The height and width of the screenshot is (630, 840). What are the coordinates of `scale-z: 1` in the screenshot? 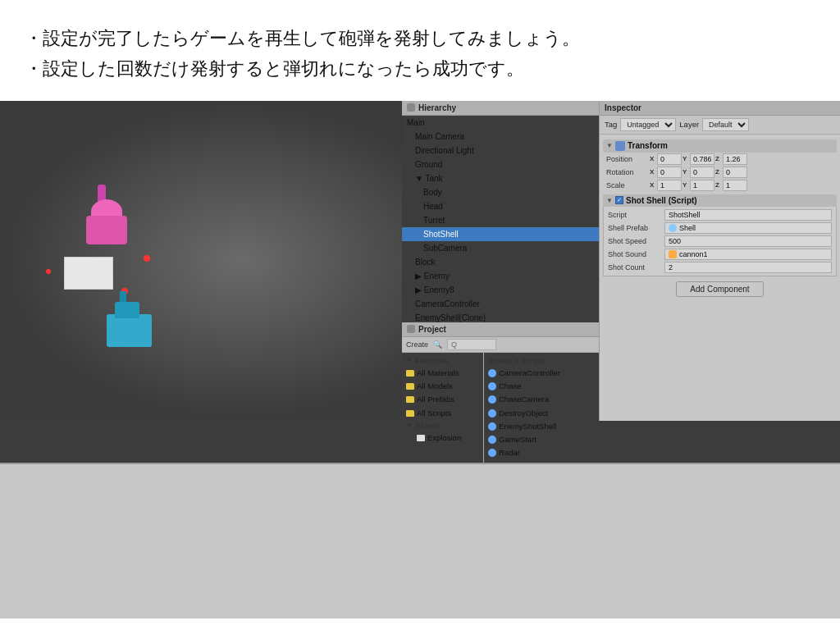 It's located at (735, 185).